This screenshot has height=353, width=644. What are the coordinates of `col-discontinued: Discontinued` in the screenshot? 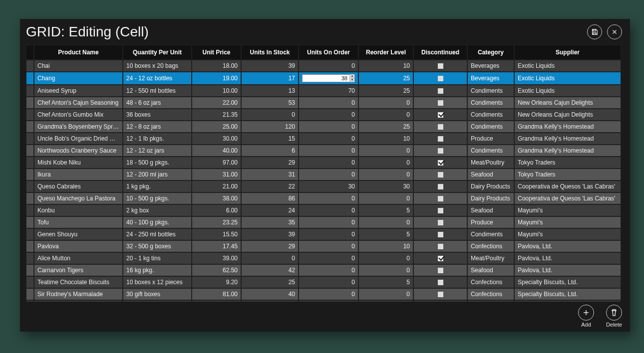 It's located at (440, 52).